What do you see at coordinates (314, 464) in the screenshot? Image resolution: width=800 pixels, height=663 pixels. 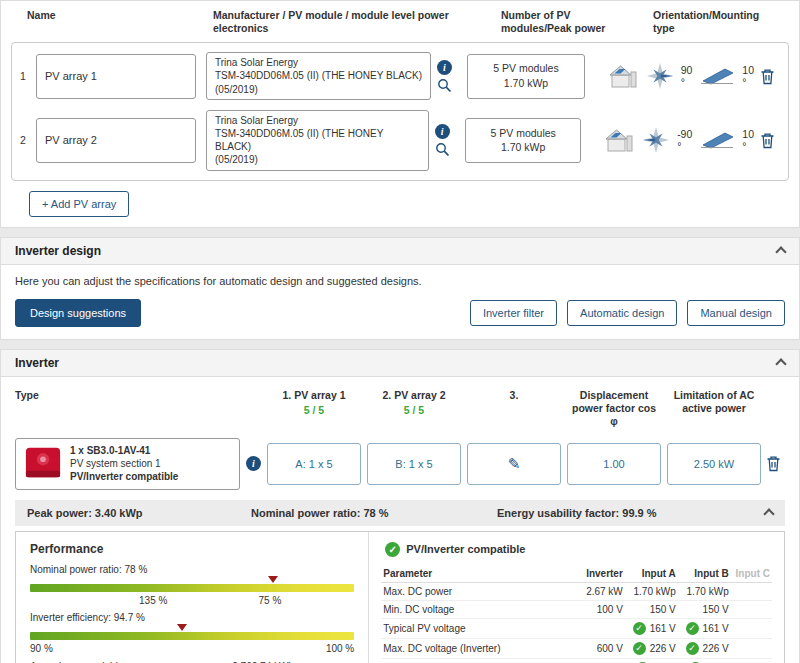 I see `input-a-box: A: 1 x 5` at bounding box center [314, 464].